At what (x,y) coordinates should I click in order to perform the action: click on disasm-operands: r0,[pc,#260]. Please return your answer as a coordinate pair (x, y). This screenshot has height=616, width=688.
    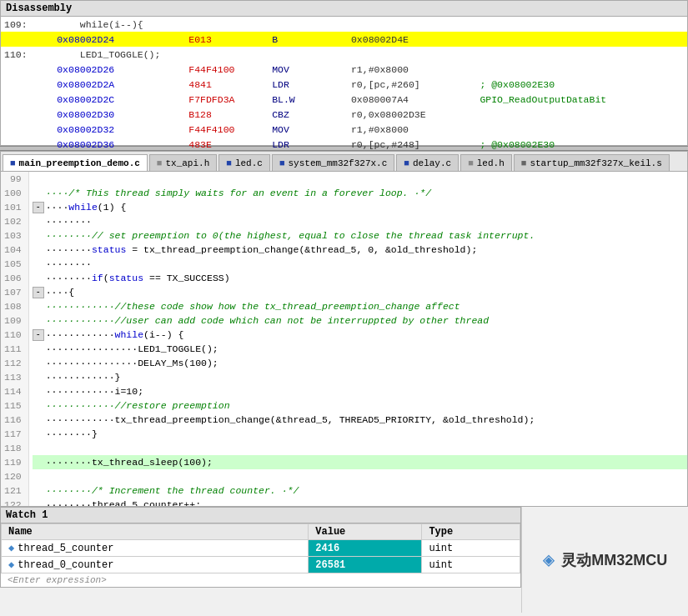
    Looking at the image, I should click on (412, 84).